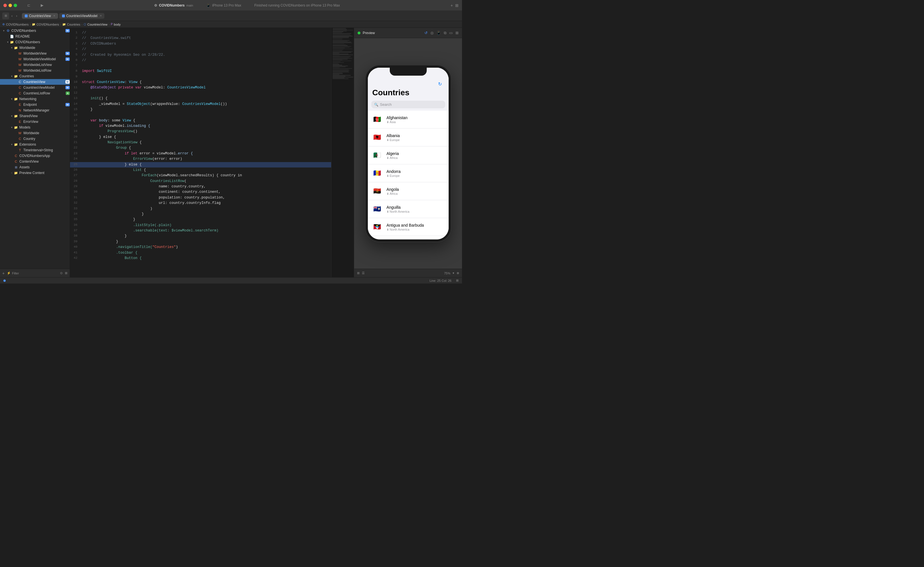  What do you see at coordinates (117, 25) in the screenshot?
I see `breadcrumb-body: body` at bounding box center [117, 25].